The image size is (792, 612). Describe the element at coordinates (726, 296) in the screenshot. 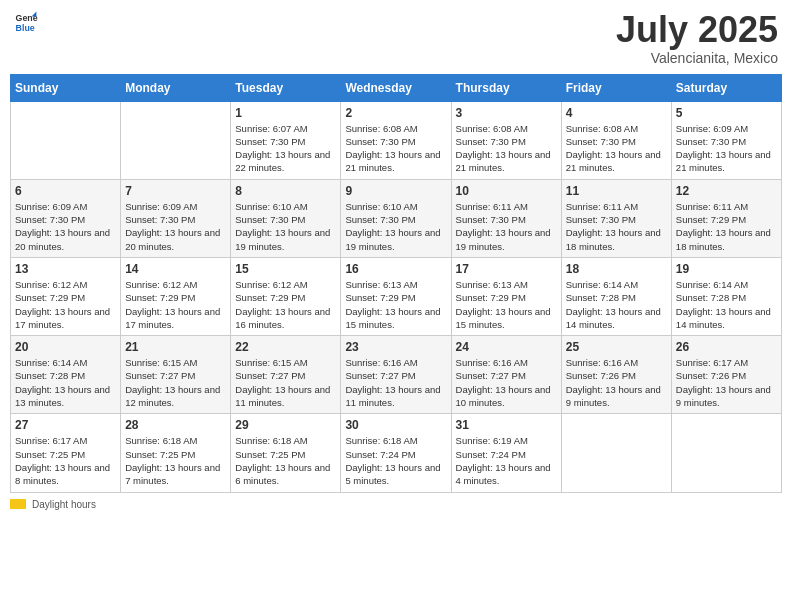

I see `calendar-cell: 19Sunrise: 6:14 AM Sunset: 7:28 PM Dayli…` at that location.